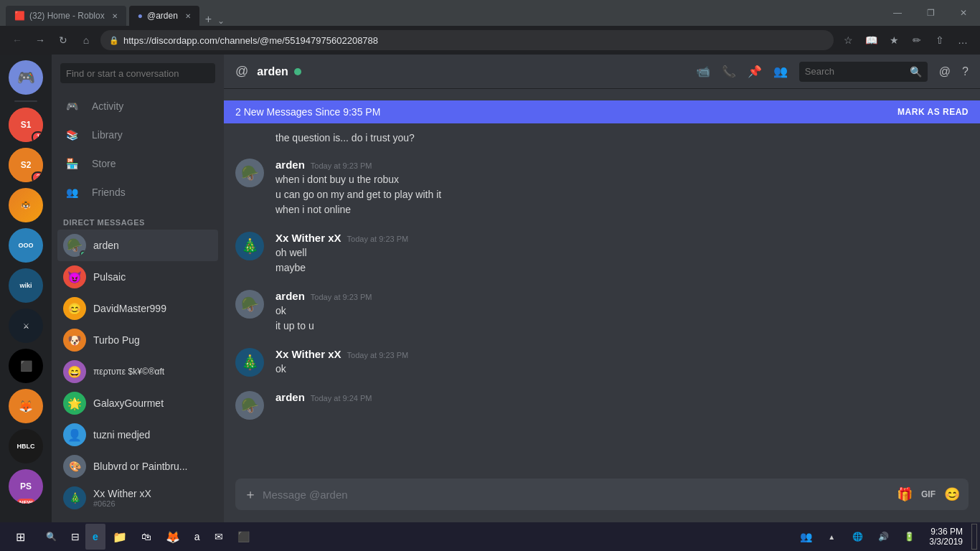  Describe the element at coordinates (26, 205) in the screenshot. I see `server-icon-3: 🐯` at that location.